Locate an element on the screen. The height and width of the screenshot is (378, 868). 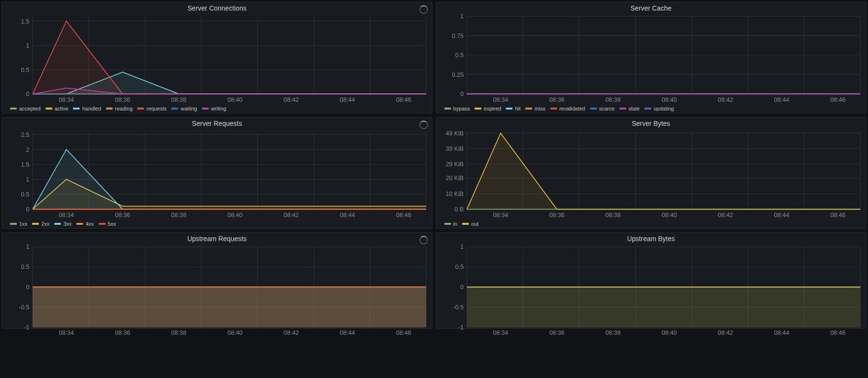
legend-item-active: active is located at coordinates (57, 109).